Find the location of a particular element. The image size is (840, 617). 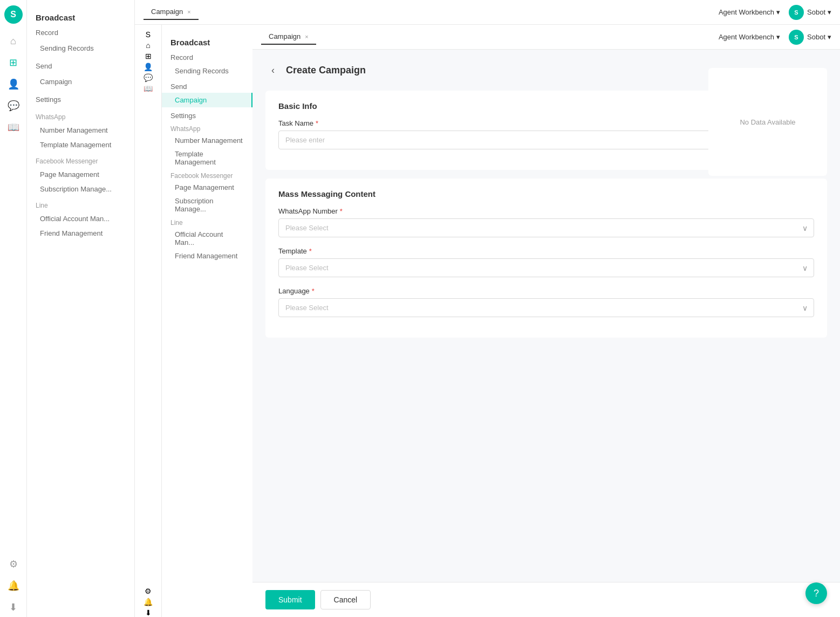

language-required: * is located at coordinates (313, 291).